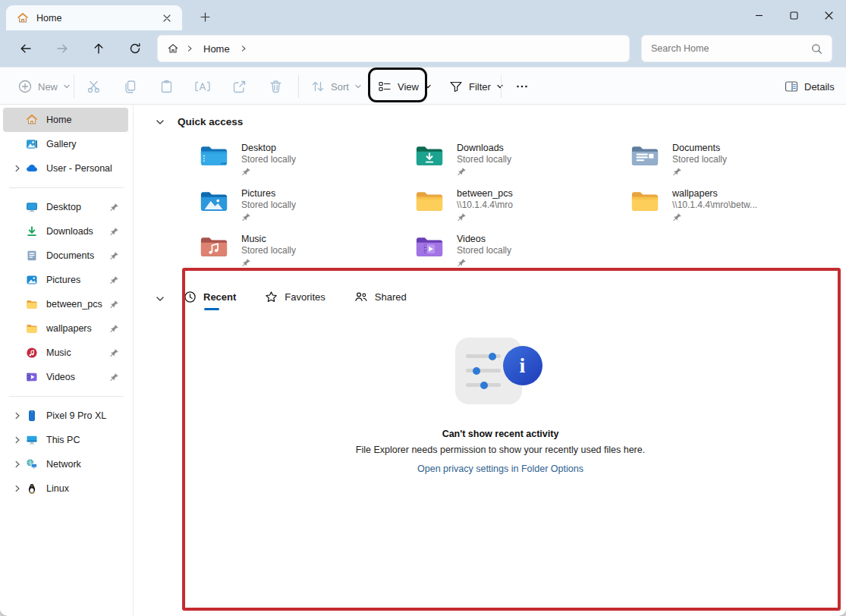 The width and height of the screenshot is (846, 616). What do you see at coordinates (65, 120) in the screenshot?
I see `sidebar-item-home: Home` at bounding box center [65, 120].